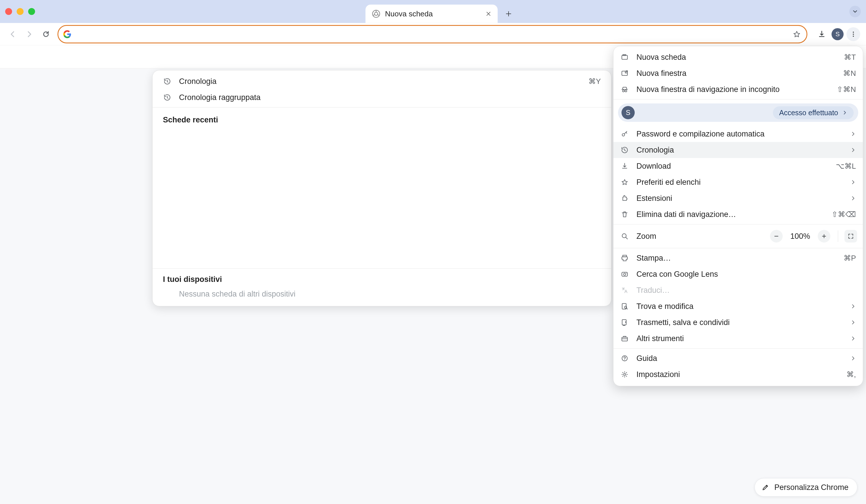 Image resolution: width=866 pixels, height=504 pixels. Describe the element at coordinates (838, 34) in the screenshot. I see `profile-avatar-button: S` at that location.